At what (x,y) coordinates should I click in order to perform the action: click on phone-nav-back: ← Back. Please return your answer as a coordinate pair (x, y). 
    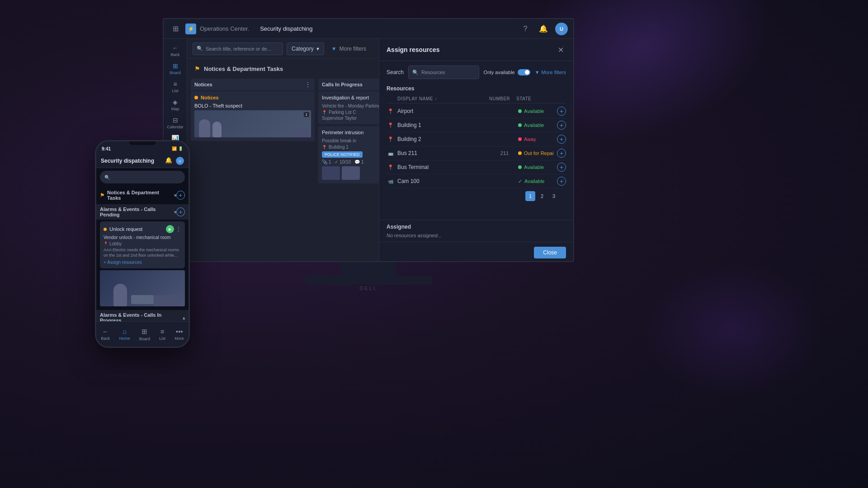
    Looking at the image, I should click on (105, 334).